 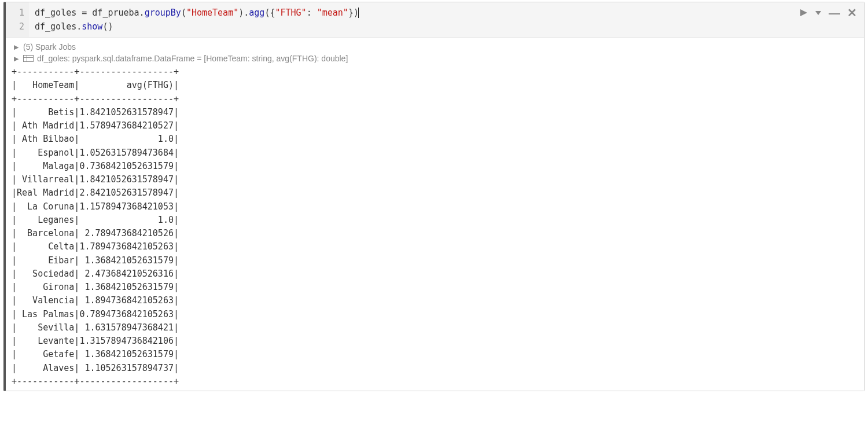 I want to click on run-button, so click(x=804, y=13).